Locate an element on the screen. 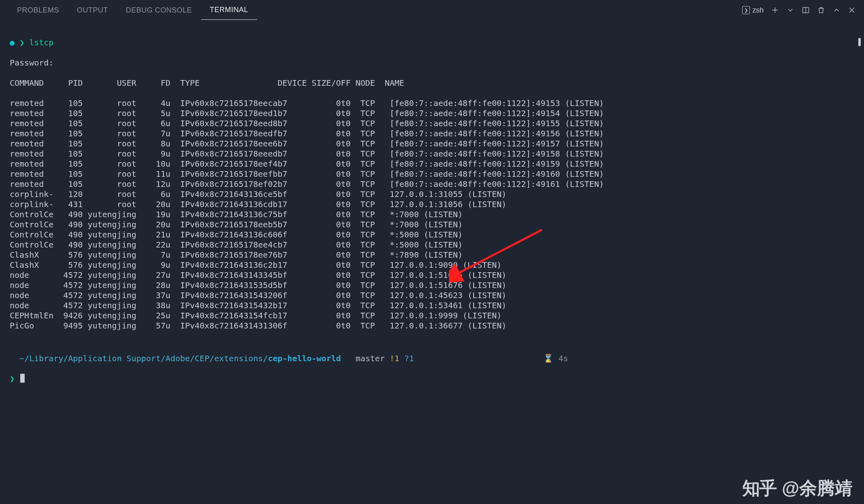 Image resolution: width=864 pixels, height=504 pixels. tab-terminal: TERMINAL is located at coordinates (229, 10).